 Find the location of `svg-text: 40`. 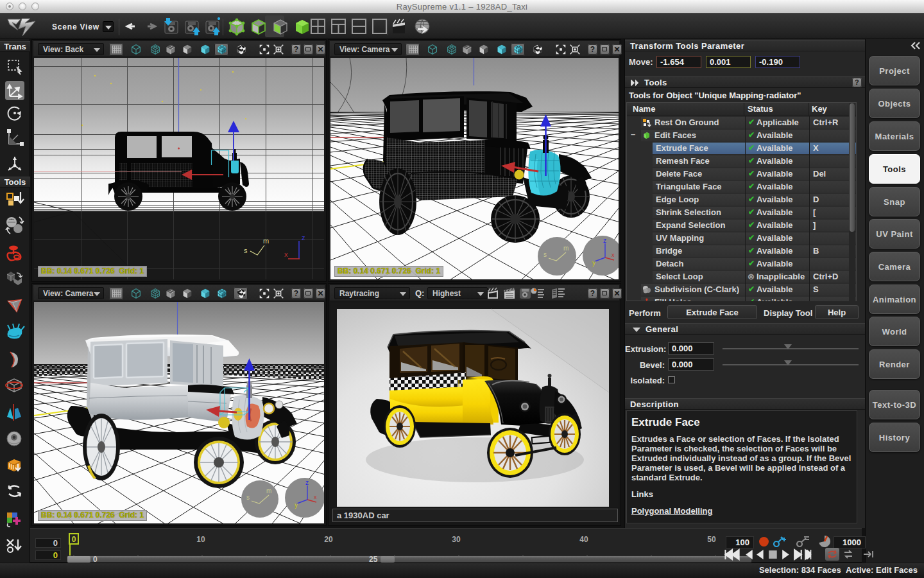

svg-text: 40 is located at coordinates (584, 539).